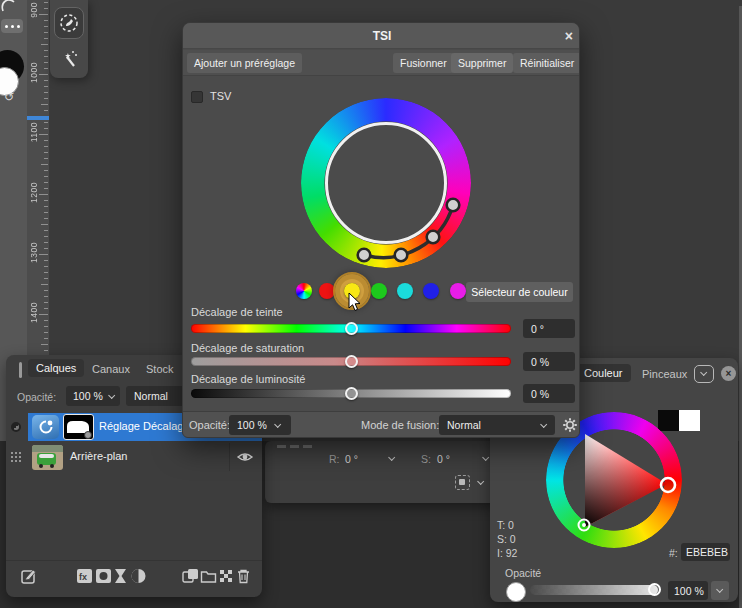  What do you see at coordinates (444, 459) in the screenshot?
I see `shear-value: 0 °` at bounding box center [444, 459].